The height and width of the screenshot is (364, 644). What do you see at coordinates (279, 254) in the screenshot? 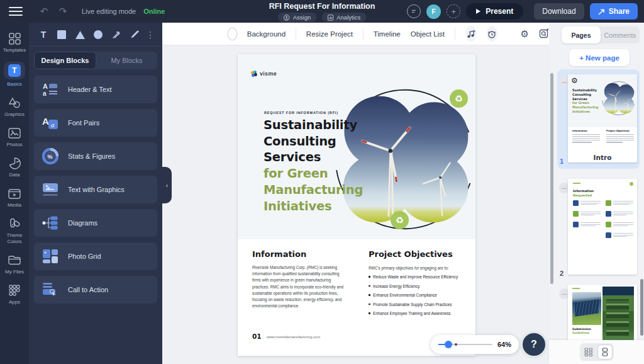
I see `info-heading: Information` at bounding box center [279, 254].